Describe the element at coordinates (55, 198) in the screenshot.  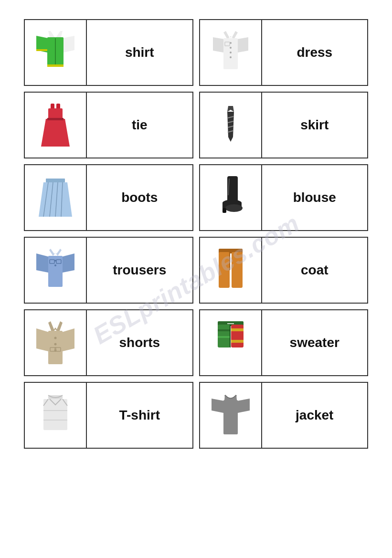
I see `skirt-icon` at that location.